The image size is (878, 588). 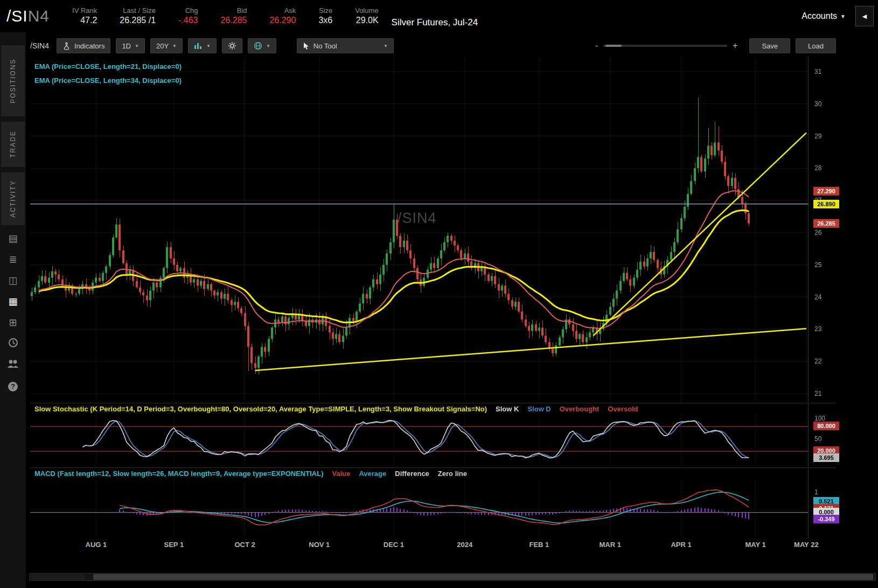 What do you see at coordinates (163, 46) in the screenshot?
I see `range-value: 20Y` at bounding box center [163, 46].